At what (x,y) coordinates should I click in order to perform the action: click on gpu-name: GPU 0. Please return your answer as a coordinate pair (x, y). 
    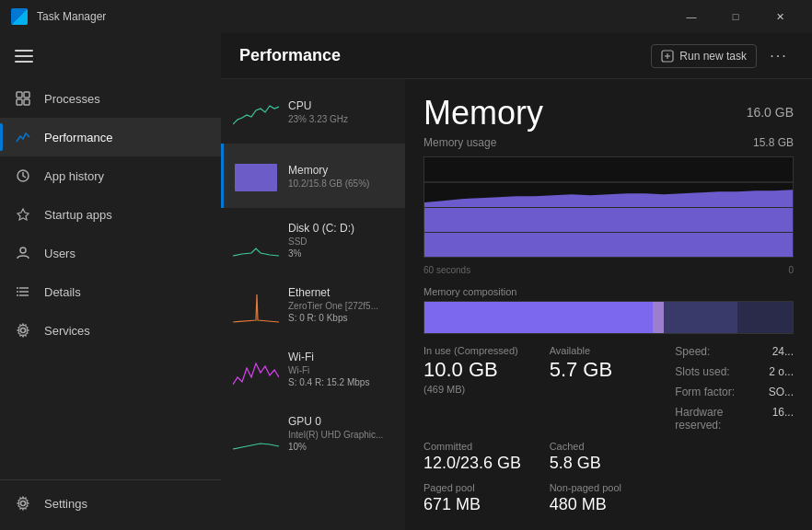
    Looking at the image, I should click on (342, 421).